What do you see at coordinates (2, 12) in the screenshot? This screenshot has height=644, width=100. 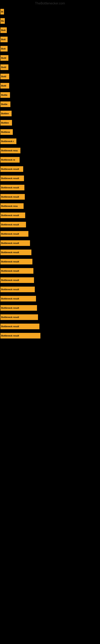 I see `bottleneck-result-bar: Bo` at bounding box center [2, 12].